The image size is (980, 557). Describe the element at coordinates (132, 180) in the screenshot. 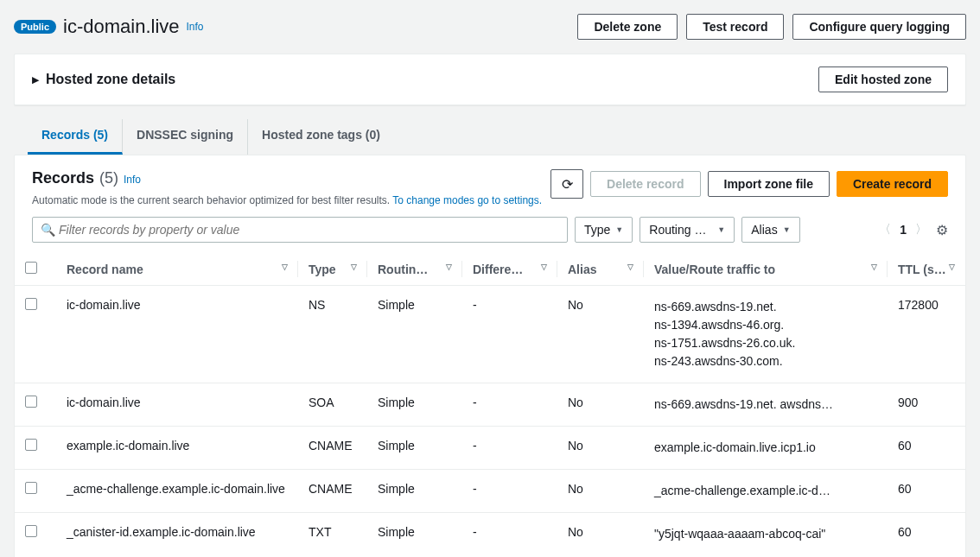

I see `records-info-link: Info` at that location.